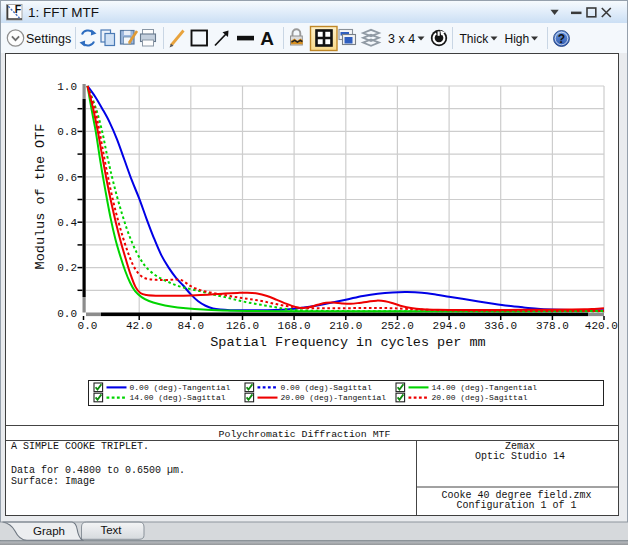 This screenshot has height=545, width=628. Describe the element at coordinates (242, 326) in the screenshot. I see `svg-text: 126.0` at that location.